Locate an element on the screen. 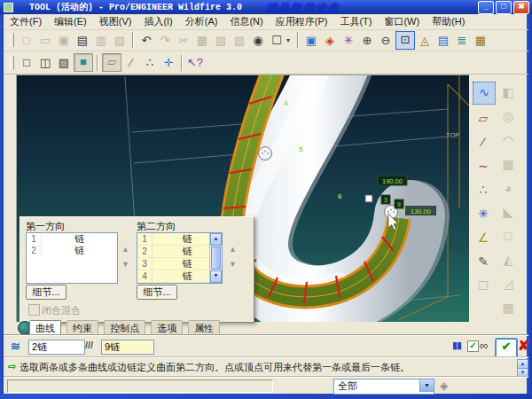 This screenshot has height=399, width=532. cut-icon: ✂ is located at coordinates (184, 41).